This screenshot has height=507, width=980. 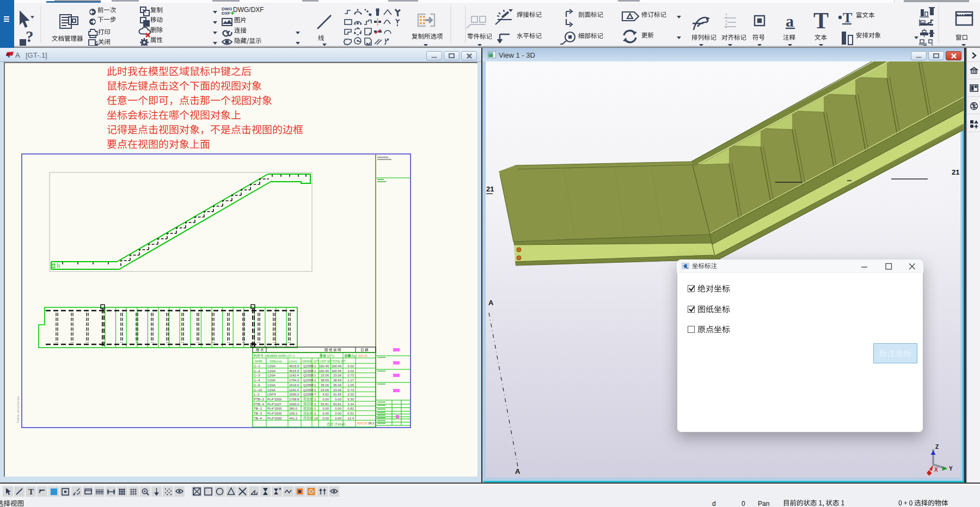 I want to click on svg-text: TB--4, so click(x=258, y=418).